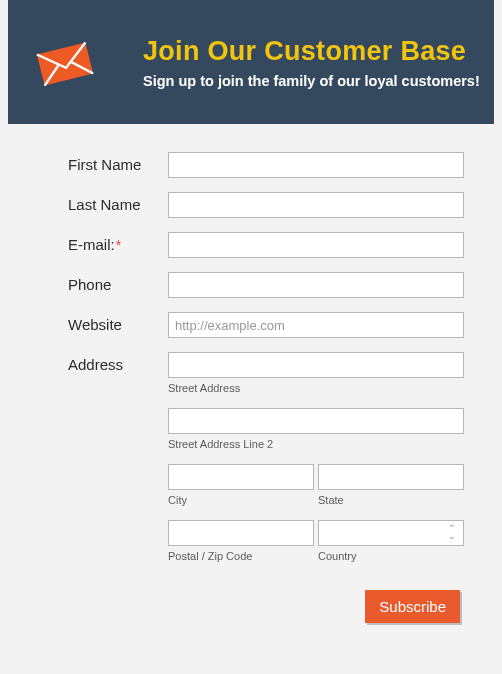 The image size is (502, 674). What do you see at coordinates (391, 477) in the screenshot?
I see `state-input` at bounding box center [391, 477].